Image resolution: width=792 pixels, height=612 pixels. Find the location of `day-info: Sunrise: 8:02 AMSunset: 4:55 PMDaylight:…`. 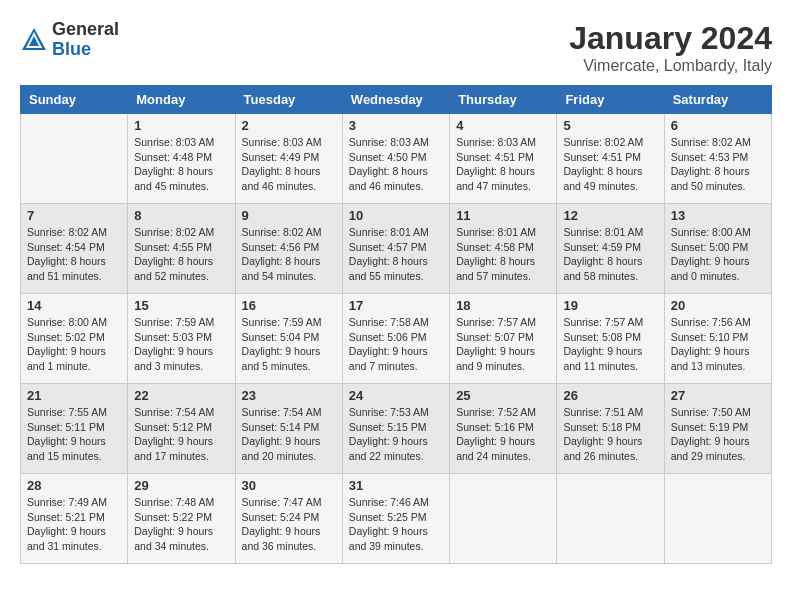

day-info: Sunrise: 8:02 AMSunset: 4:55 PMDaylight:… is located at coordinates (181, 254).